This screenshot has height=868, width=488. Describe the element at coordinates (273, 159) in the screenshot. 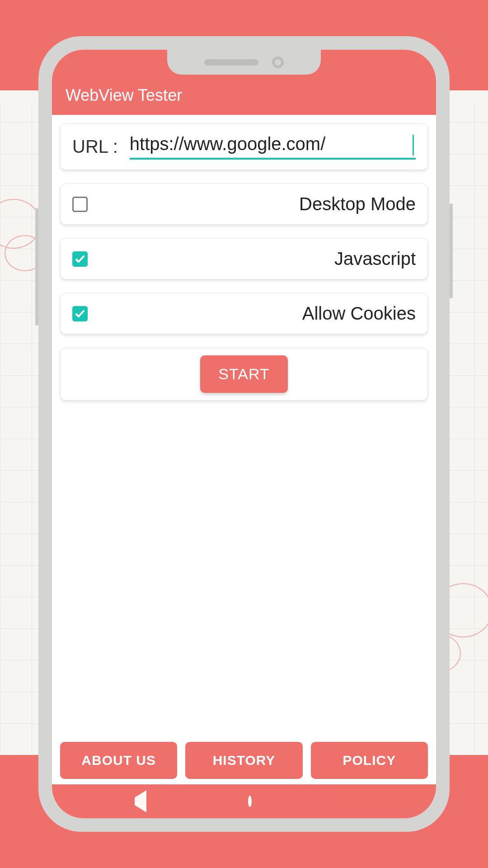

I see `input-underline` at that location.